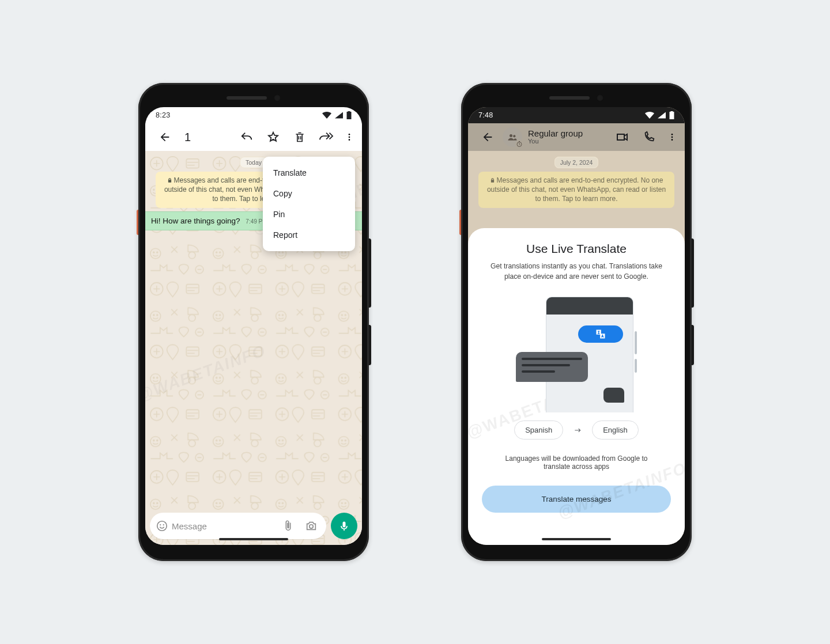 Image resolution: width=830 pixels, height=644 pixels. What do you see at coordinates (309, 235) in the screenshot?
I see `menu-report: Report` at bounding box center [309, 235].